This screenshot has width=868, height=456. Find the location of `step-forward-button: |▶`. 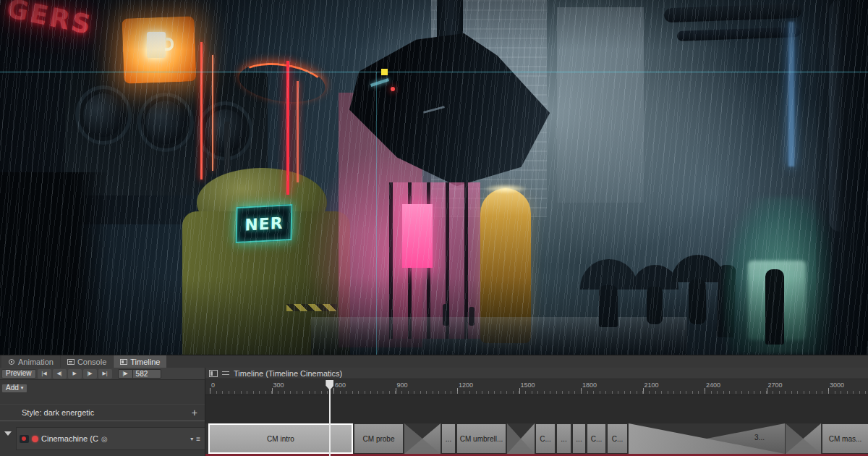

step-forward-button: |▶ is located at coordinates (90, 373).